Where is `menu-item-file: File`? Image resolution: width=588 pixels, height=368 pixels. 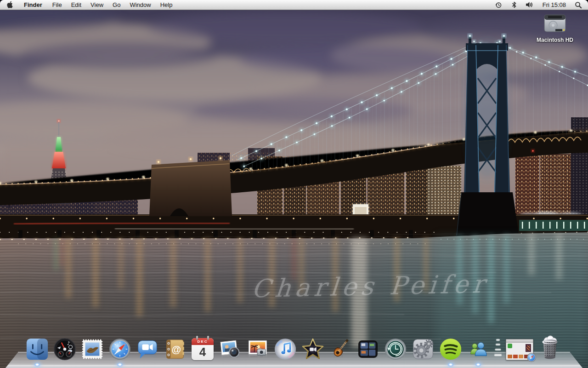 menu-item-file: File is located at coordinates (57, 5).